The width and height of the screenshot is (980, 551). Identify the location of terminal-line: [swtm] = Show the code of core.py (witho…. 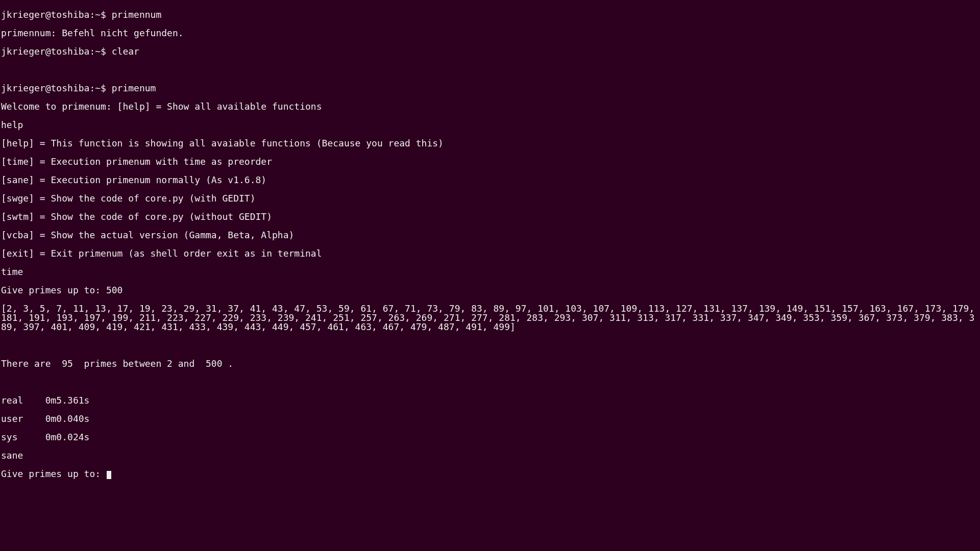
(490, 217).